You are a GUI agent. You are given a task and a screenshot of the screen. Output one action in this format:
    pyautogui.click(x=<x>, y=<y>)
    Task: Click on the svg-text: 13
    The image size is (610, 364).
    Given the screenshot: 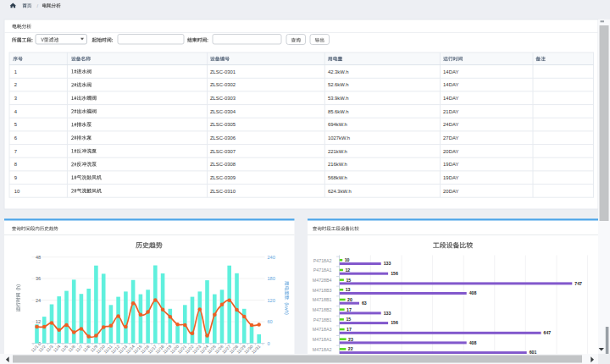 What is the action you would take?
    pyautogui.click(x=348, y=290)
    